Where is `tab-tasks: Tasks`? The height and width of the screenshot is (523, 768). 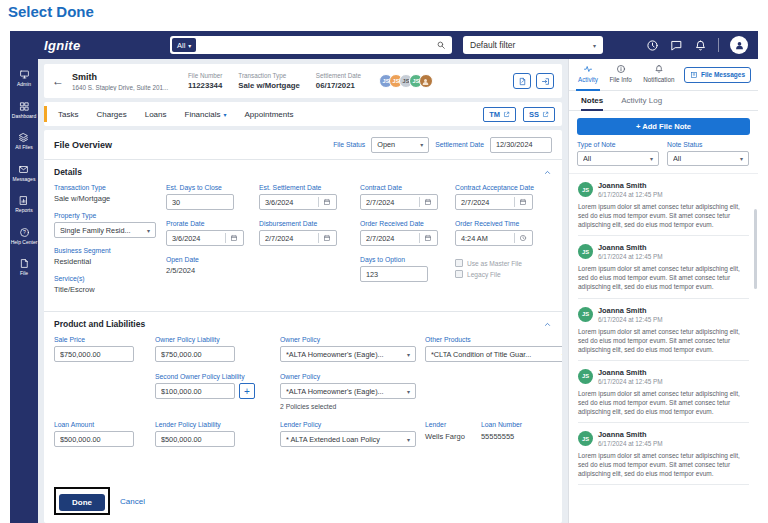 tab-tasks: Tasks is located at coordinates (68, 114).